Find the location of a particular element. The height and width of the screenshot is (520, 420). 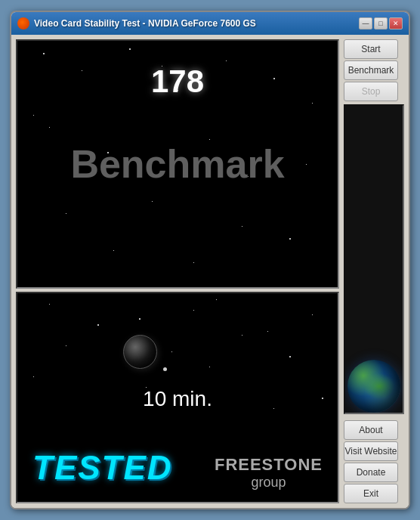

tested-label: TESTED is located at coordinates (103, 468).